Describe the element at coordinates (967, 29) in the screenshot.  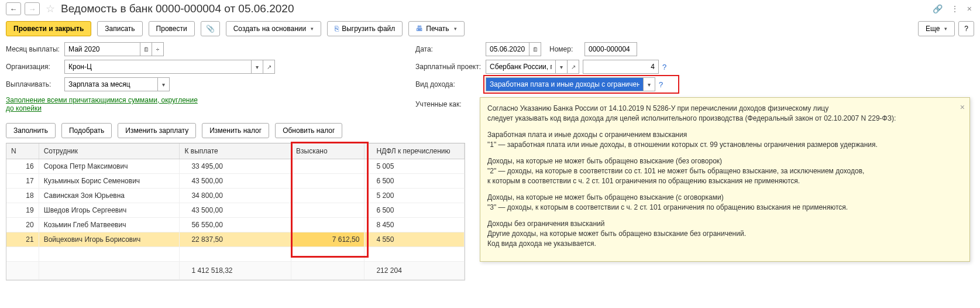
I see `help-button: ?` at that location.